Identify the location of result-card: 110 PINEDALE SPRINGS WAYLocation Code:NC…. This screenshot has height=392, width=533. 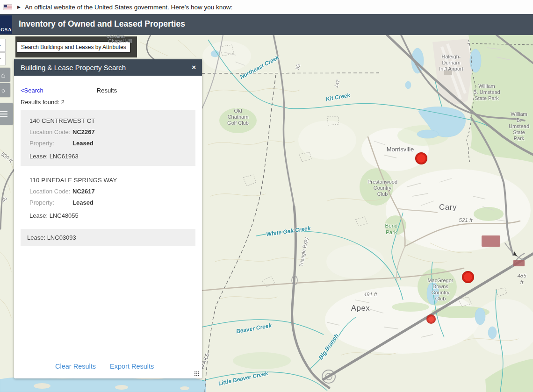
(108, 197).